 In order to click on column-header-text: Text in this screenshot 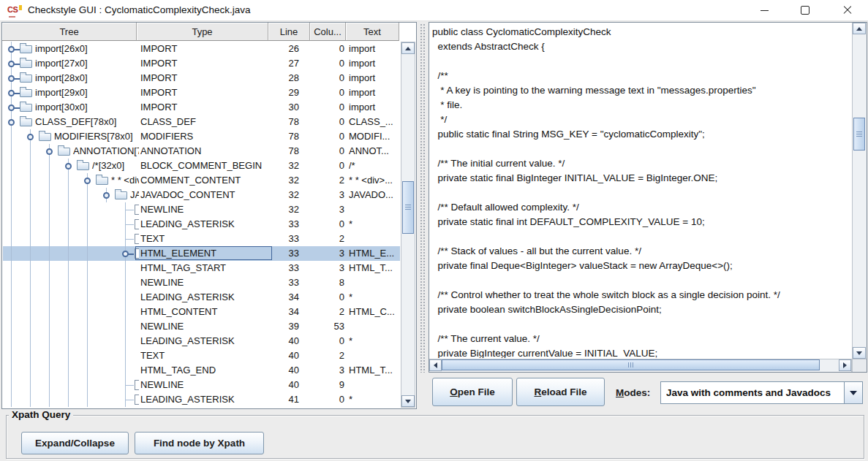, I will do `click(373, 32)`.